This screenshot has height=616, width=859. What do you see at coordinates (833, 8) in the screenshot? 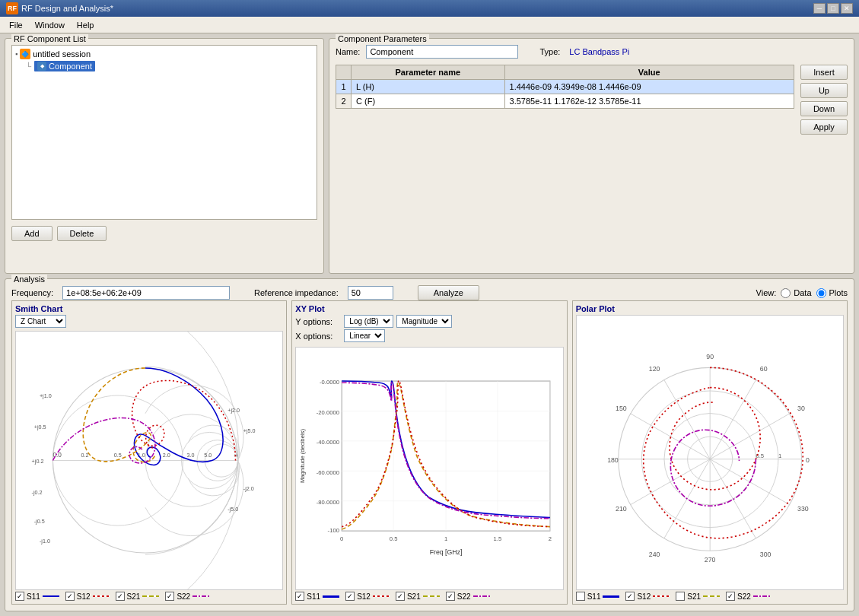
I see `maximize-button: □` at bounding box center [833, 8].